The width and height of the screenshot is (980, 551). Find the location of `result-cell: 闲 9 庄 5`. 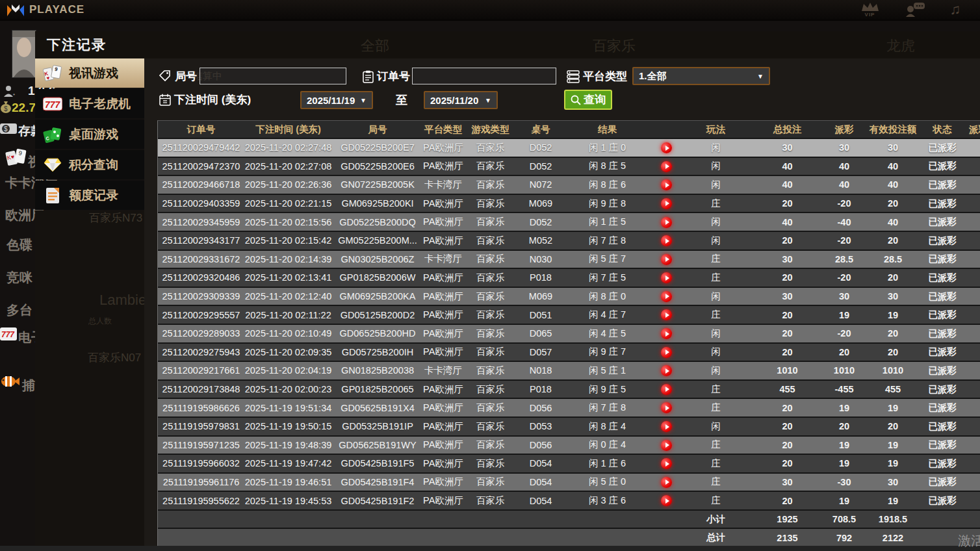

result-cell: 闲 9 庄 5 is located at coordinates (607, 390).